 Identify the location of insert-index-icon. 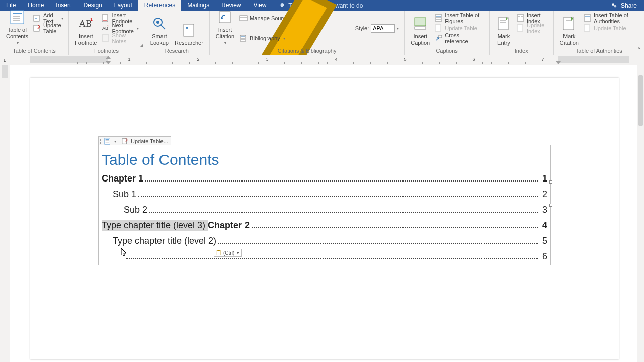
(521, 18).